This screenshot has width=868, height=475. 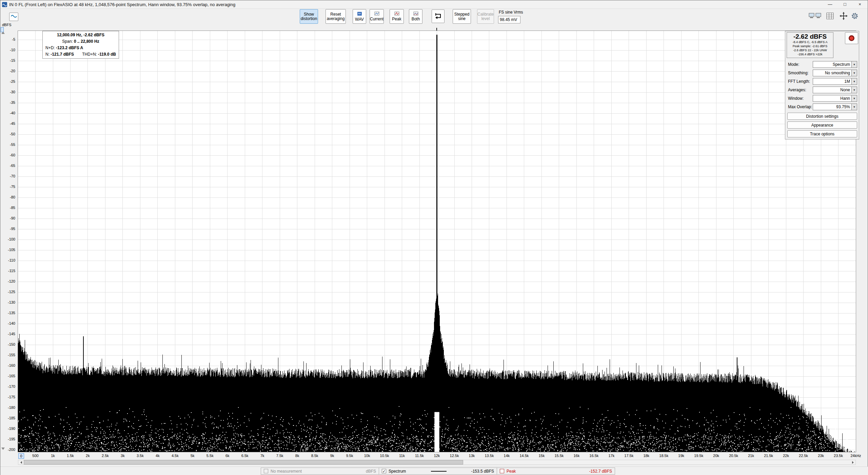 I want to click on y-axis-label: -175, so click(x=9, y=397).